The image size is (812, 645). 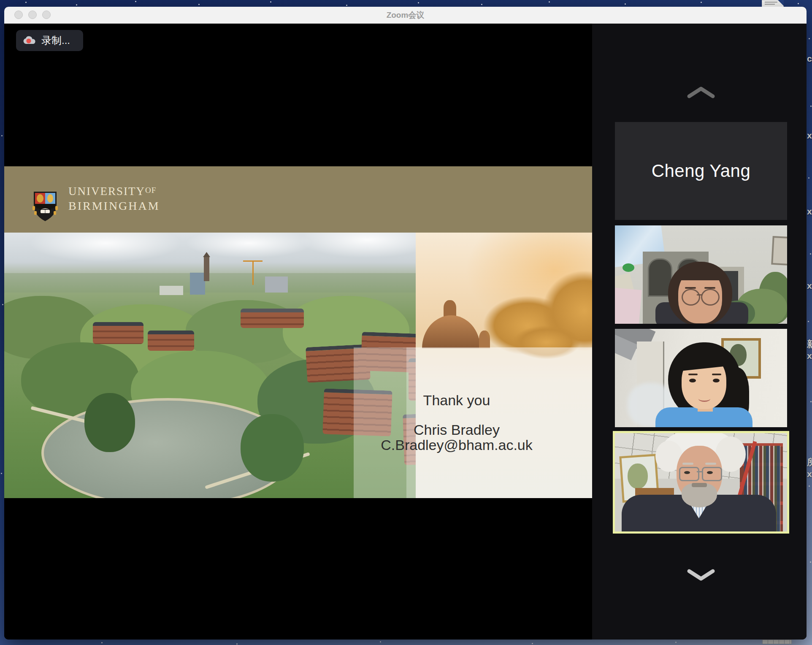 What do you see at coordinates (56, 41) in the screenshot?
I see `recording-label: 录制...` at bounding box center [56, 41].